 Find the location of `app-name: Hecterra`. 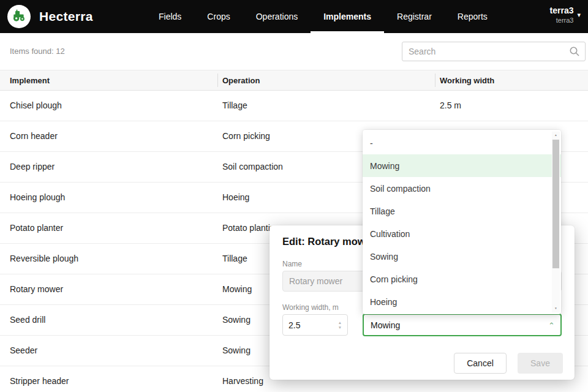

app-name: Hecterra is located at coordinates (66, 17).